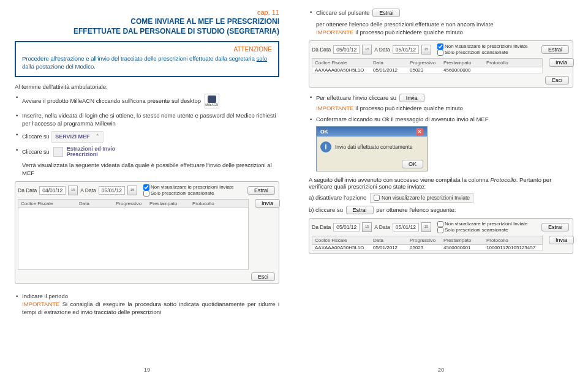 This screenshot has height=379, width=588. Describe the element at coordinates (147, 370) in the screenshot. I see `page-number-left: 19` at that location.